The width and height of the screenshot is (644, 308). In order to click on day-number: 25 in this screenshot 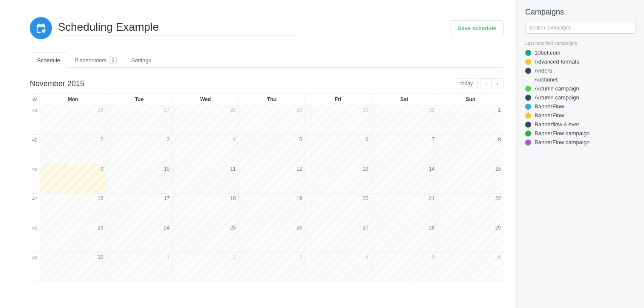, I will do `click(233, 228)`.